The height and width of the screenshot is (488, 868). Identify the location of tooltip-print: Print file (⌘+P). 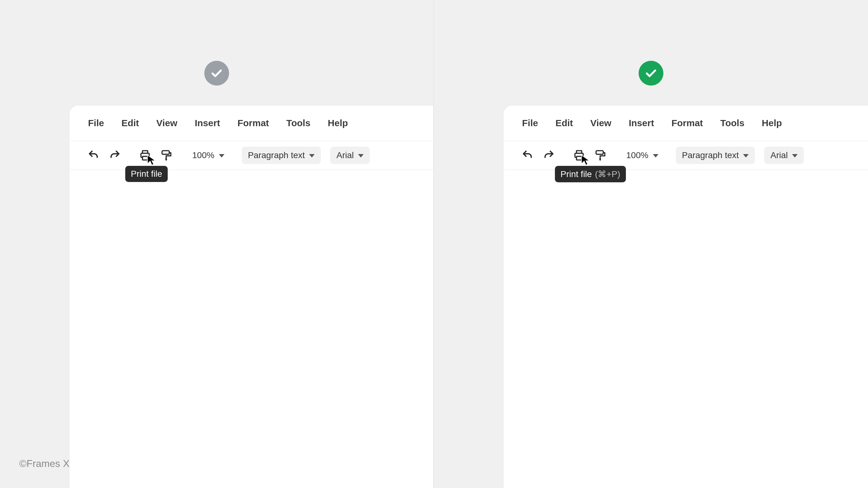
(590, 174).